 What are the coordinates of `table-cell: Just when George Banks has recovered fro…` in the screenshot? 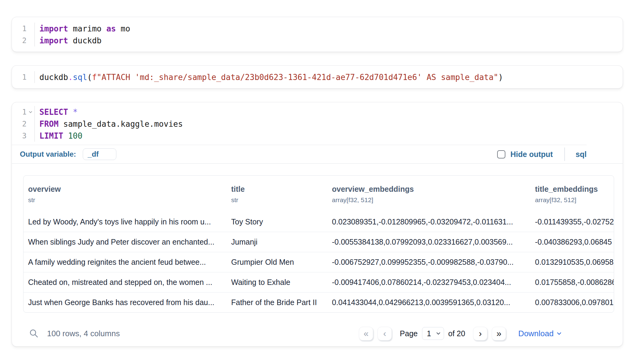 It's located at (127, 302).